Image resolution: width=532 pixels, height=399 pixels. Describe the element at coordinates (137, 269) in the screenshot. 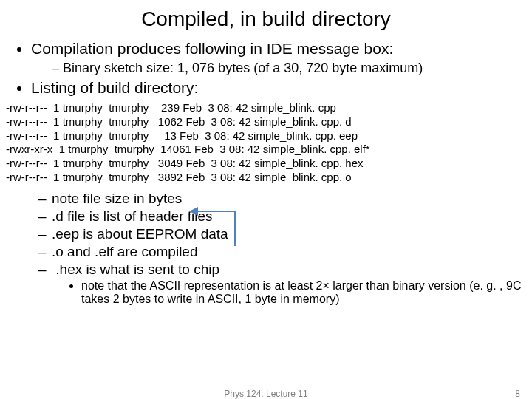

I see `note-hex-text: .hex is what is sent to chip` at that location.